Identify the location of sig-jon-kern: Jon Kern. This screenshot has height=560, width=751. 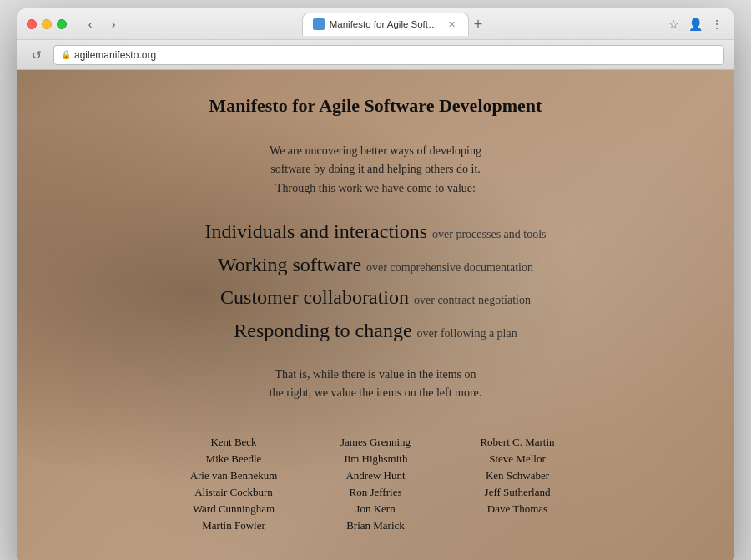
(376, 509).